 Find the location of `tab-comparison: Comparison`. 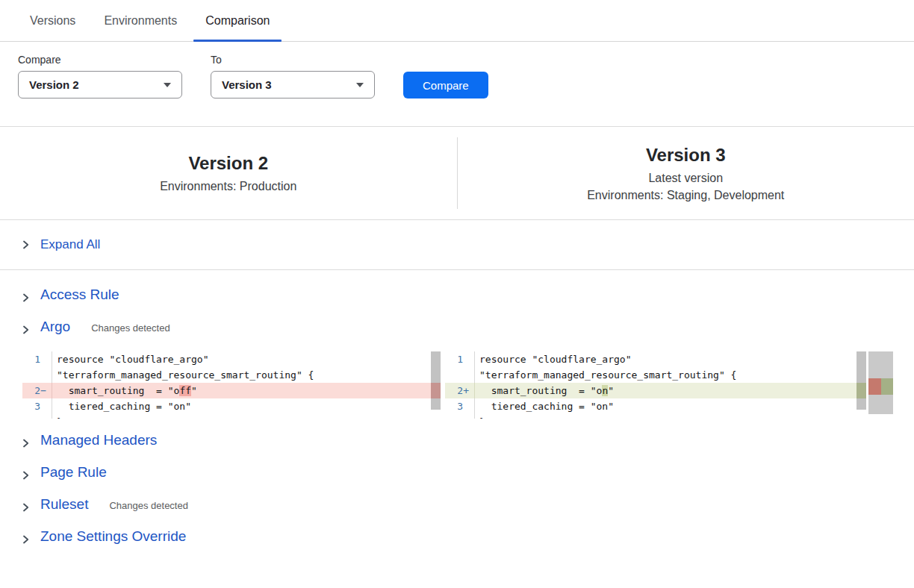

tab-comparison: Comparison is located at coordinates (237, 21).